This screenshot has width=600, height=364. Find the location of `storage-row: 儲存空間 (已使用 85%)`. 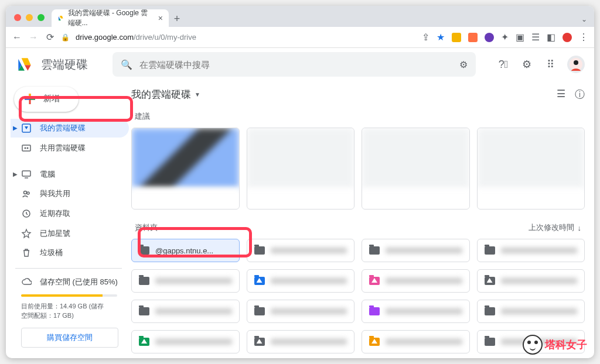

storage-row: 儲存空間 (已使用 85%) is located at coordinates (70, 282).